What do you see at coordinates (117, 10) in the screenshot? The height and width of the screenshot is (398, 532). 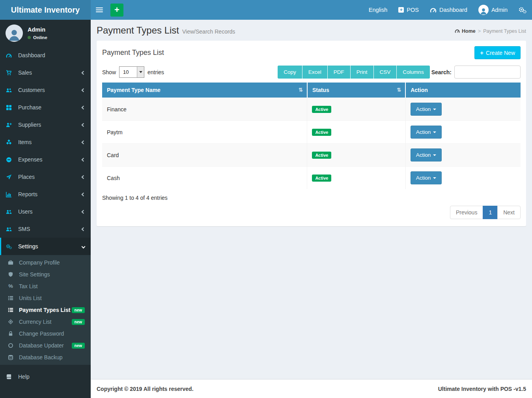 I see `quick-add-button: +` at bounding box center [117, 10].